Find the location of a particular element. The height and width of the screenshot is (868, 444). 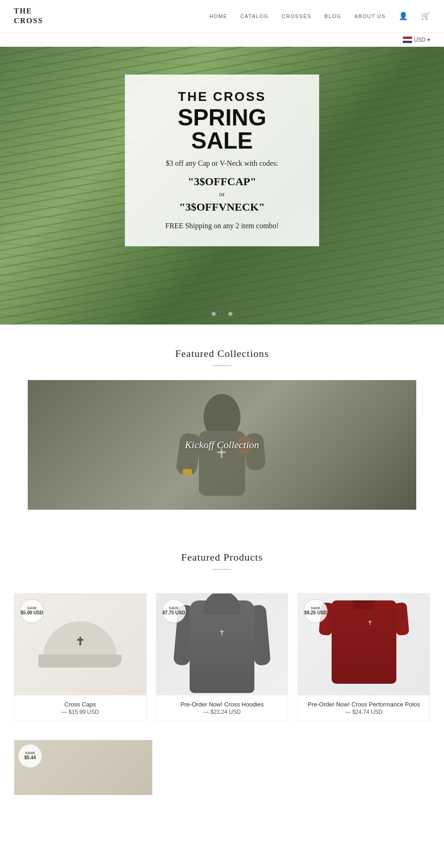

product-card-hoodies: SAVE $7.75 USD ✝ Pre-Order Now! Cro is located at coordinates (222, 657).